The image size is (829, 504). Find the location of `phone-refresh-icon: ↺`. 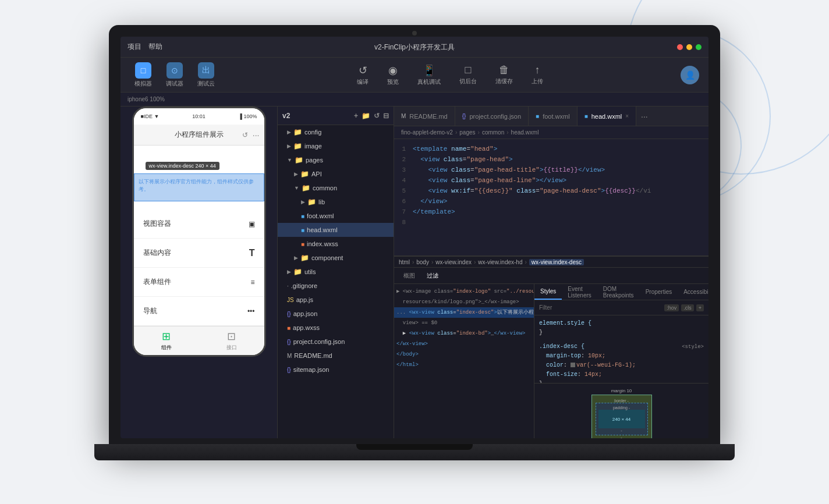

phone-refresh-icon: ↺ is located at coordinates (245, 135).